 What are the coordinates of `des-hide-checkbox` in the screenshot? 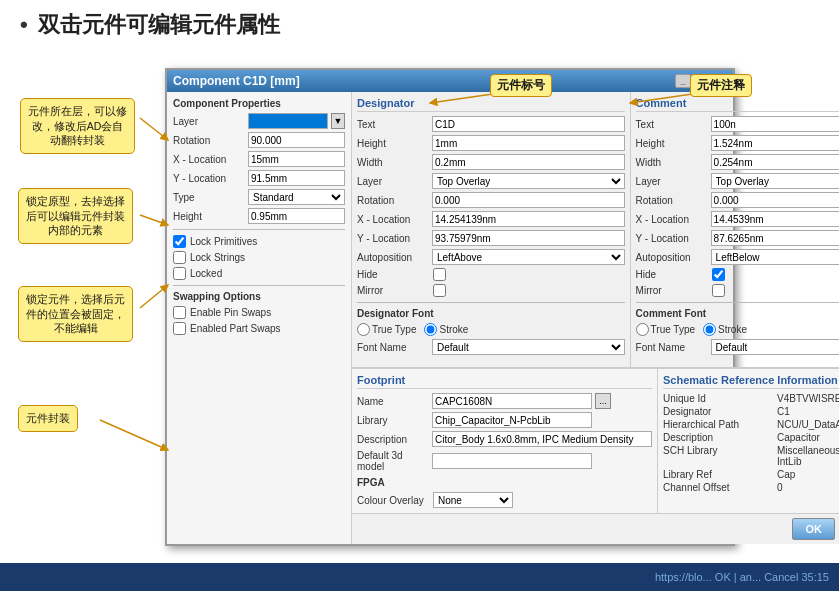 It's located at (440, 274).